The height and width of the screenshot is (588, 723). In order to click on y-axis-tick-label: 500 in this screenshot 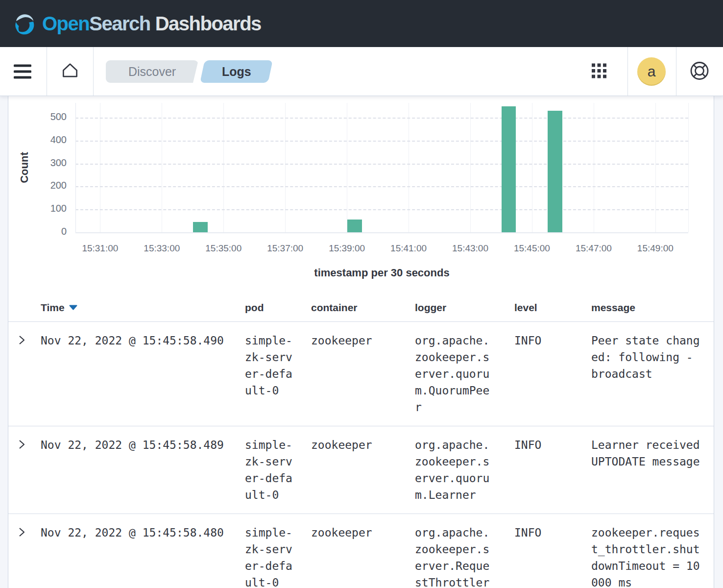, I will do `click(42, 117)`.